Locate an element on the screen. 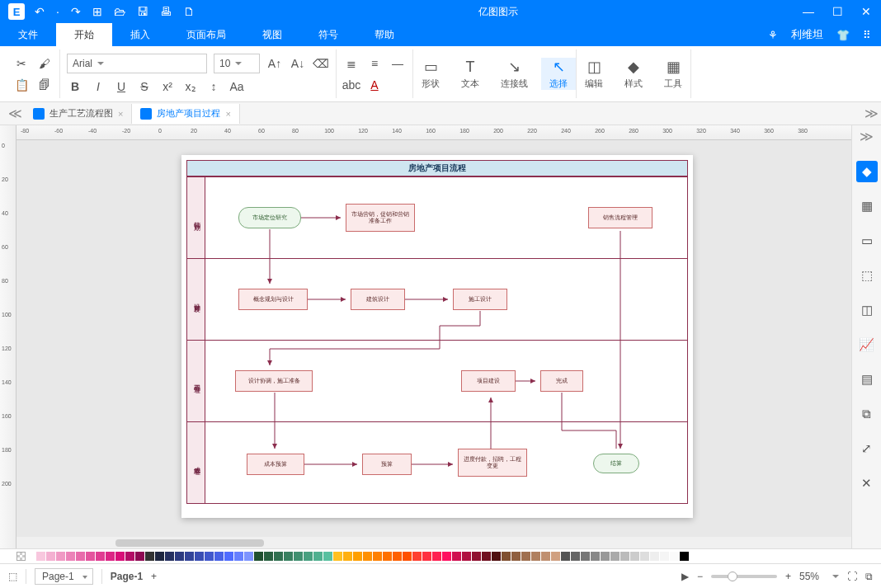  node-c1: 设计协调，施工准备 is located at coordinates (274, 381).